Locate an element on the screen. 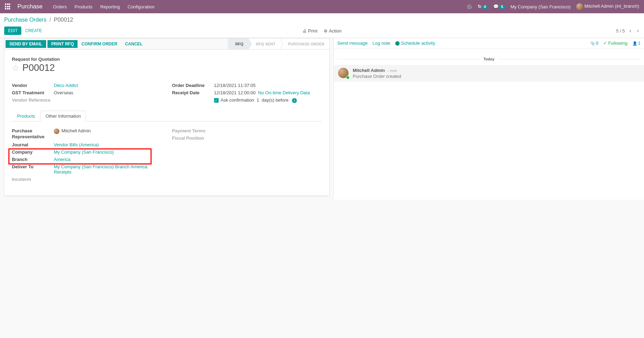  activity-icon: 4 is located at coordinates (483, 7).